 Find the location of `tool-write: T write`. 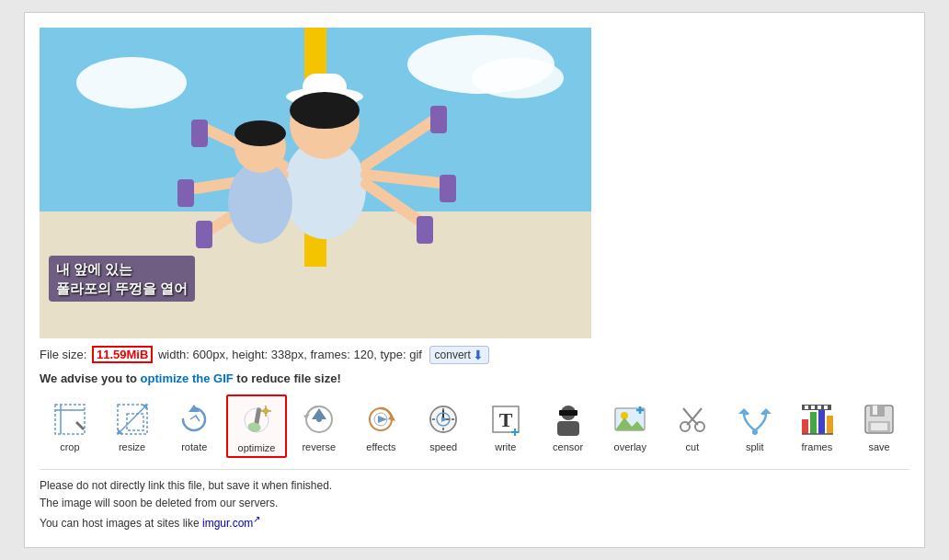

tool-write: T write is located at coordinates (506, 425).